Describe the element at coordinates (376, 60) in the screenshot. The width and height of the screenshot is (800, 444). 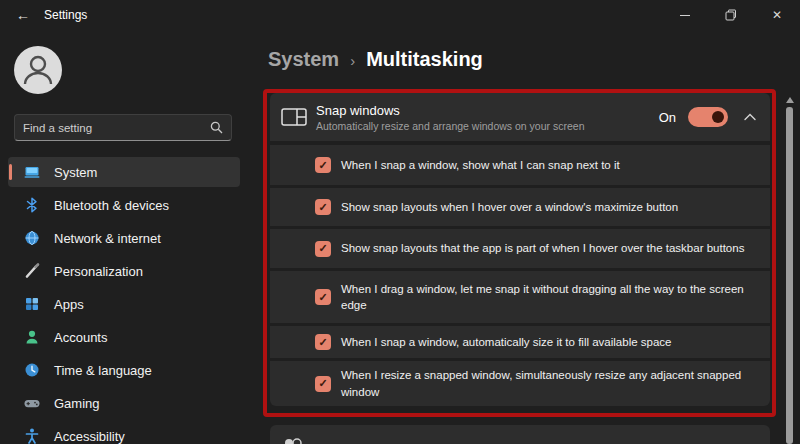
I see `breadcrumb: System › Multitasking` at that location.